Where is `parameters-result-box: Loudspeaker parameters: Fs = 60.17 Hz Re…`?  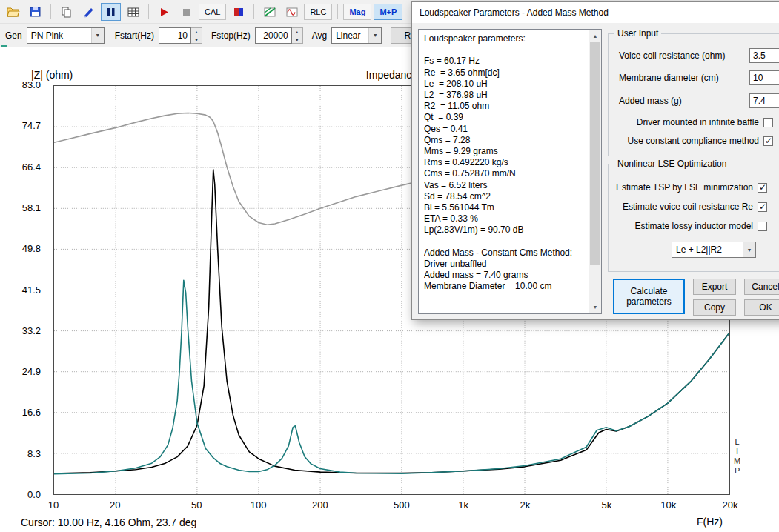 parameters-result-box: Loudspeaker parameters: Fs = 60.17 Hz Re… is located at coordinates (510, 172).